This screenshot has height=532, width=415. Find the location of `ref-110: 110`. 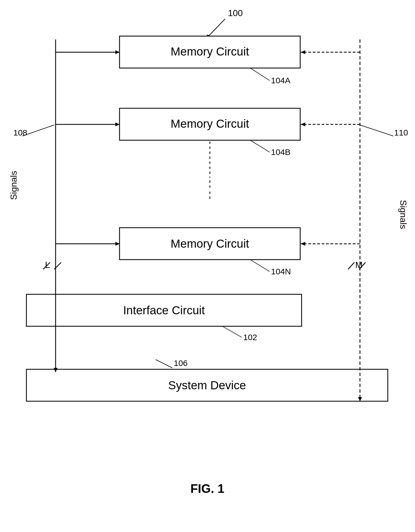

ref-110: 110 is located at coordinates (401, 133).